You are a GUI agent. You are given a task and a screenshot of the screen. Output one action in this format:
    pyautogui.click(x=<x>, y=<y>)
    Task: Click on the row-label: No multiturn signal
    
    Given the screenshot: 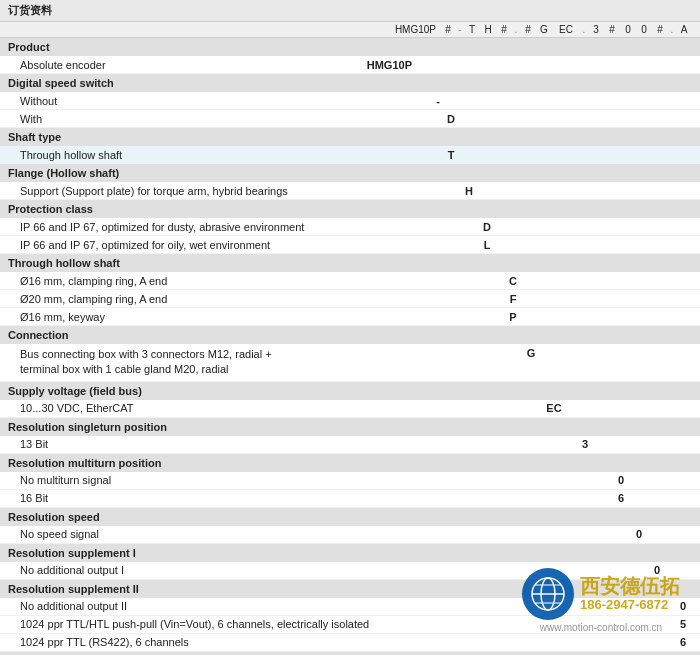 What is the action you would take?
    pyautogui.click(x=197, y=480)
    